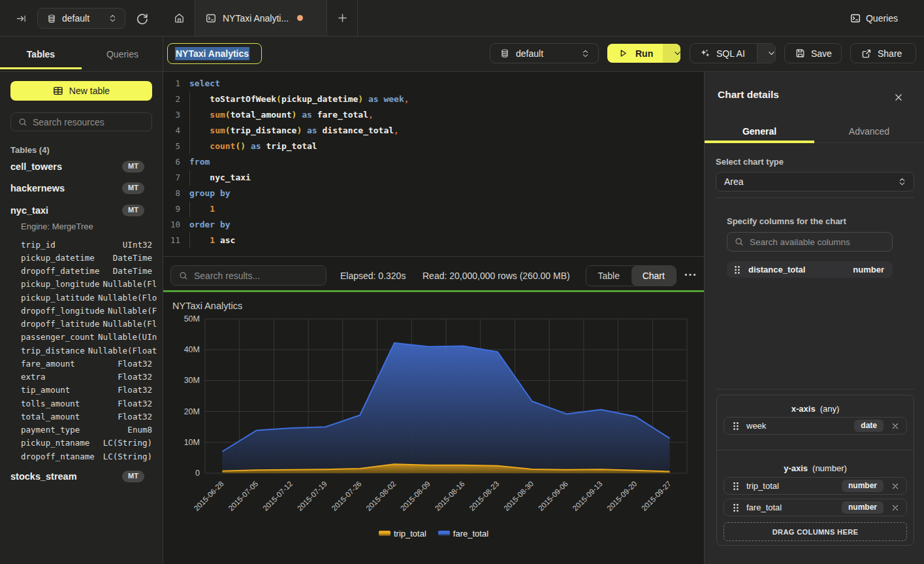 The width and height of the screenshot is (924, 564). I want to click on code-text: nyc_taxi, so click(220, 178).